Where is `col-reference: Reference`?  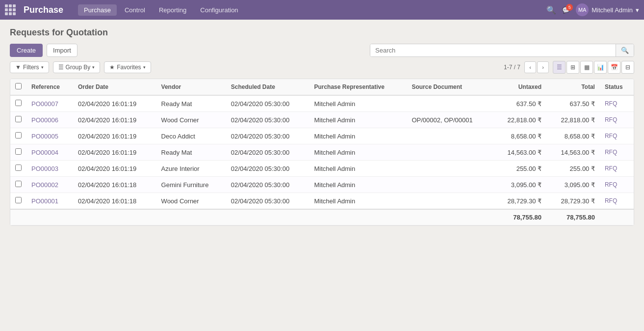 col-reference: Reference is located at coordinates (50, 87).